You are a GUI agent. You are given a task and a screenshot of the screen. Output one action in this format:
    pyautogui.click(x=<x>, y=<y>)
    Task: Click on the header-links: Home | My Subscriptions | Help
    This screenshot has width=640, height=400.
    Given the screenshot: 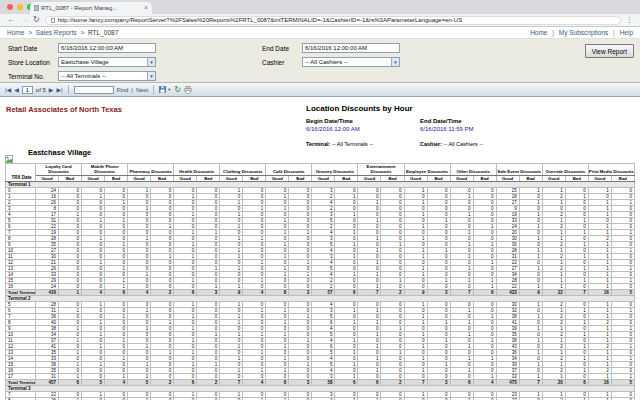 What is the action you would take?
    pyautogui.click(x=582, y=32)
    